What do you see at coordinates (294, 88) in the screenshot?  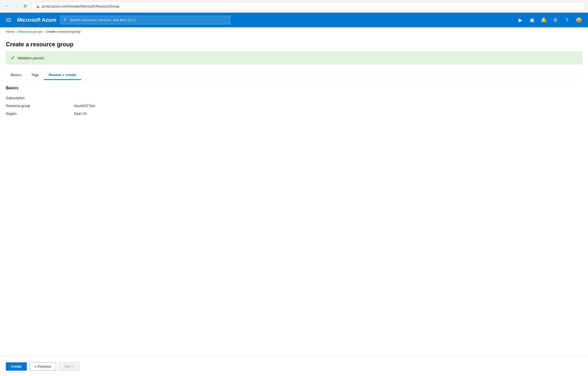 I see `section-title-basics: Basics` at bounding box center [294, 88].